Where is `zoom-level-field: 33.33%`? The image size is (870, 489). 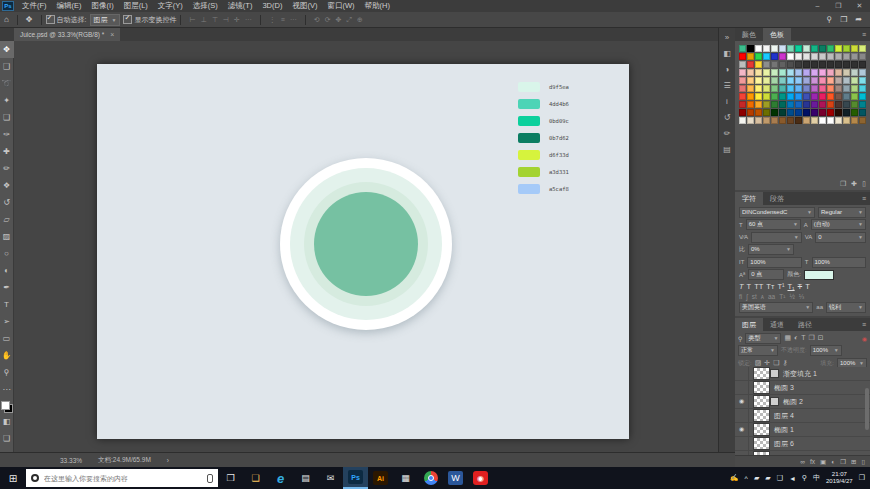 zoom-level-field: 33.33% is located at coordinates (71, 460).